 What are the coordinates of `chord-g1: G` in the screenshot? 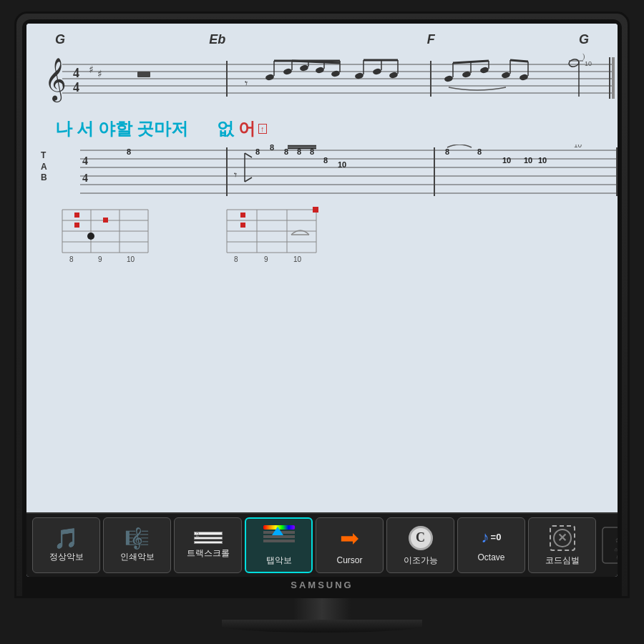 It's located at (60, 40).